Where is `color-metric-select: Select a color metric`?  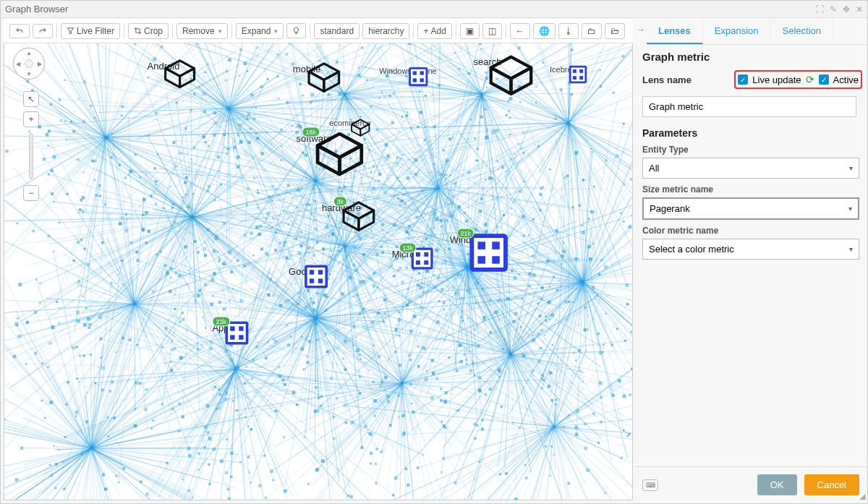 color-metric-select: Select a color metric is located at coordinates (751, 249).